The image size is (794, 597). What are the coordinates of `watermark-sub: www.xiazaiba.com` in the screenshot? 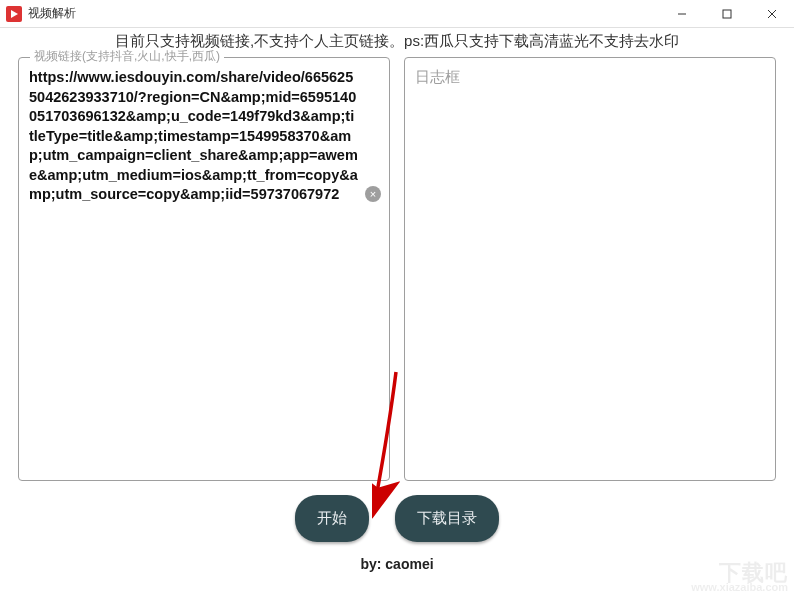 It's located at (740, 588).